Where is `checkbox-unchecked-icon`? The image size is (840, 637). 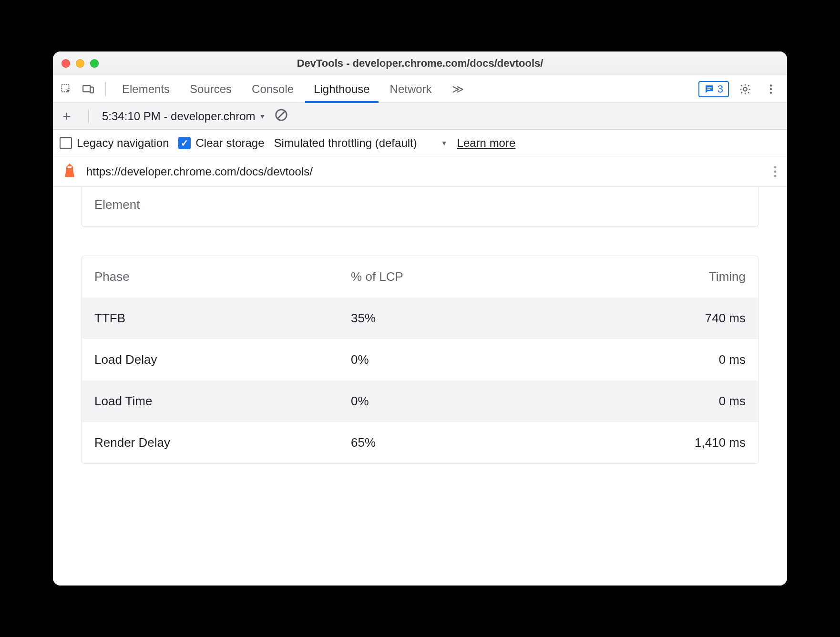 checkbox-unchecked-icon is located at coordinates (66, 143).